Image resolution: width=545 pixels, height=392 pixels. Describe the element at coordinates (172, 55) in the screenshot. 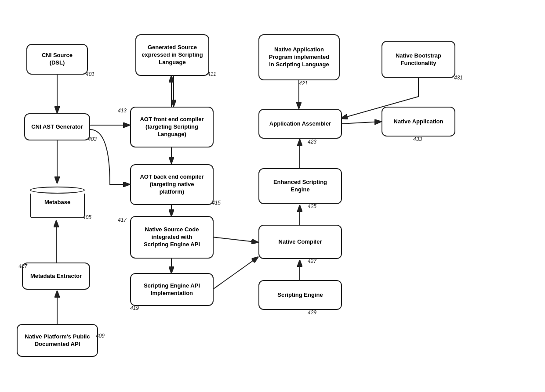

I see `generated-source-box: Generated Source expressed in Scripting …` at that location.